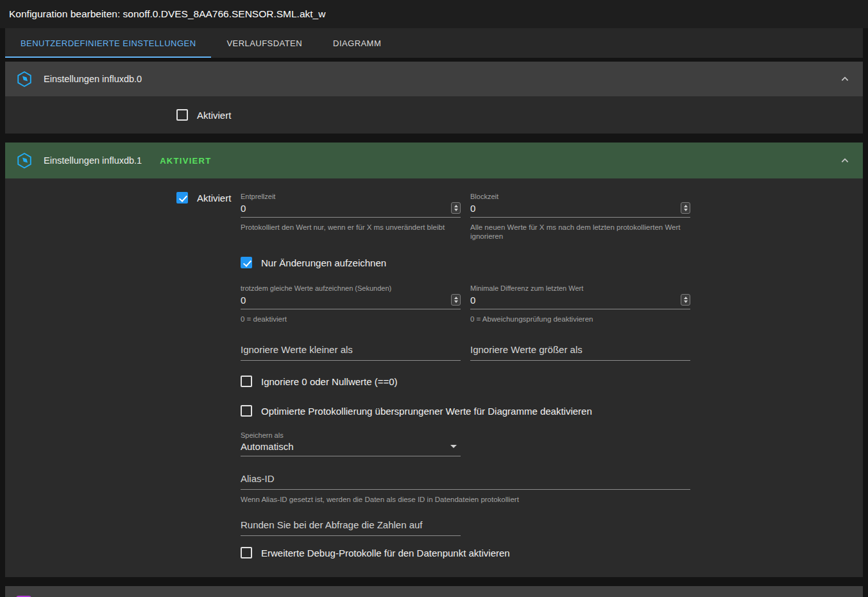  What do you see at coordinates (92, 79) in the screenshot?
I see `accordion-title: Einstellungen influxdb.0` at bounding box center [92, 79].